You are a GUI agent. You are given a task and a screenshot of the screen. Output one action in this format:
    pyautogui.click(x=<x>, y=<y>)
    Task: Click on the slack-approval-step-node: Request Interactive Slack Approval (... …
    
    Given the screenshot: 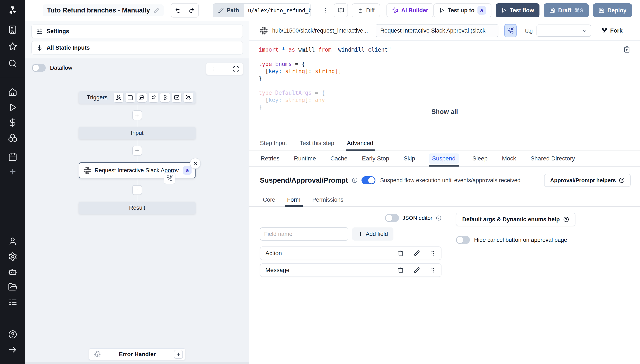 What is the action you would take?
    pyautogui.click(x=137, y=170)
    